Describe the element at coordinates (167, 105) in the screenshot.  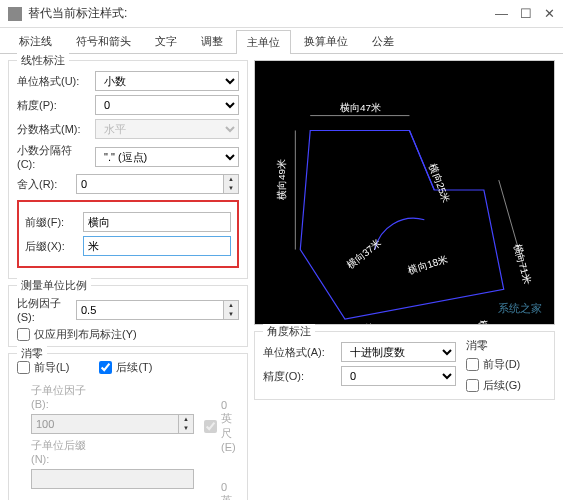
I see `precision-select: 0` at that location.